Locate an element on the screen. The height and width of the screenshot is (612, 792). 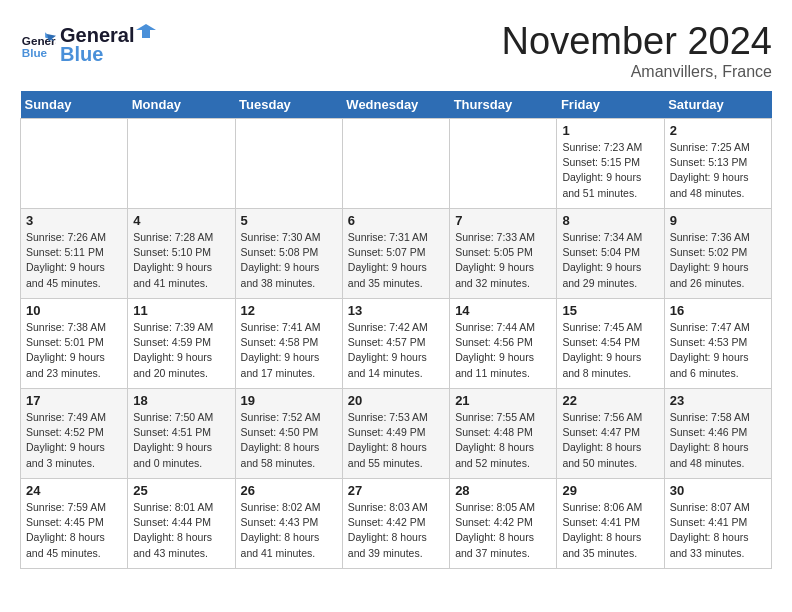
day-number: 30 is located at coordinates (718, 490).